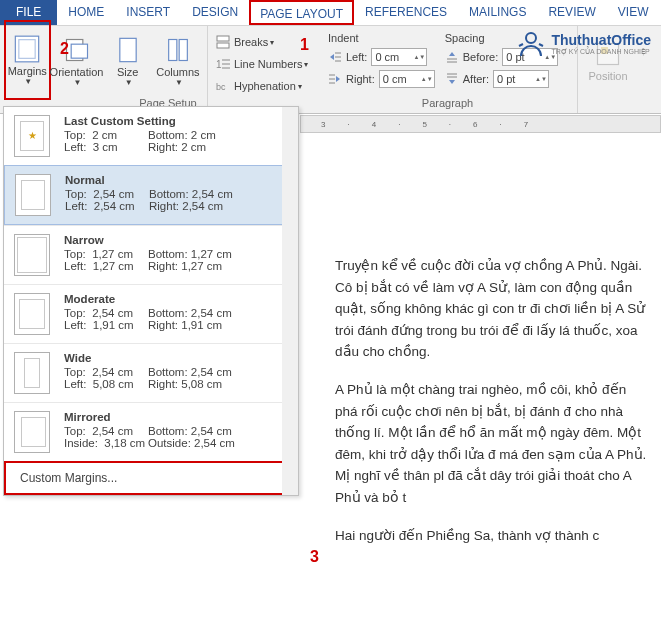 The width and height of the screenshot is (661, 626). I want to click on size-button: Size ▼, so click(128, 61).